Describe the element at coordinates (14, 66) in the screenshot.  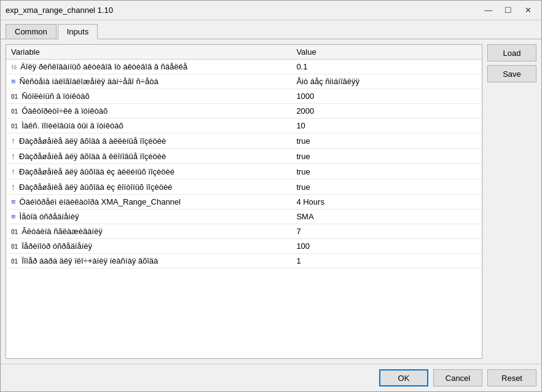
I see `row-icon: ½` at that location.